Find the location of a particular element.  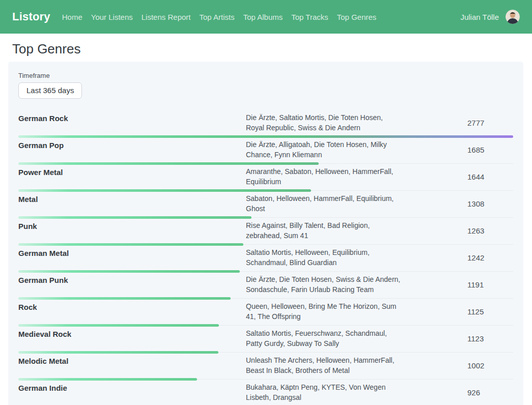

nav-item-your-listens: Your Listens is located at coordinates (112, 17).